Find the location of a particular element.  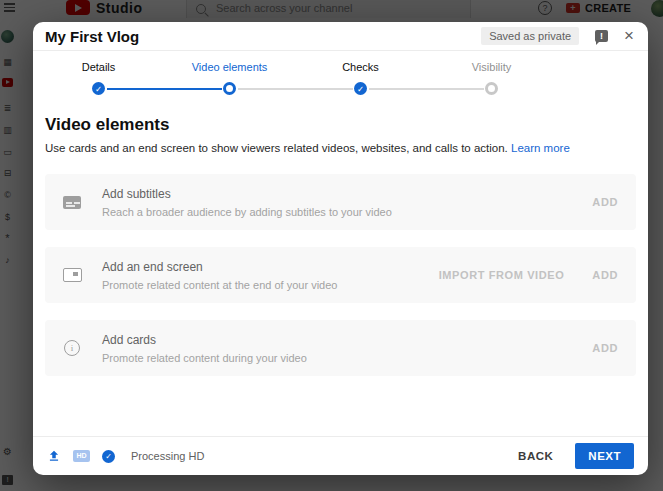

page-description: Use cards and an end screen to show view… is located at coordinates (340, 148).